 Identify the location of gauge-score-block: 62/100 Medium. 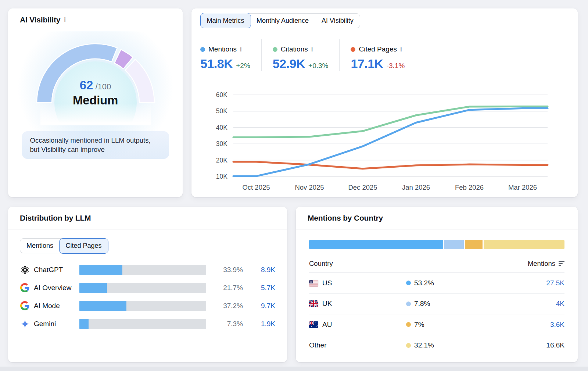
(96, 93).